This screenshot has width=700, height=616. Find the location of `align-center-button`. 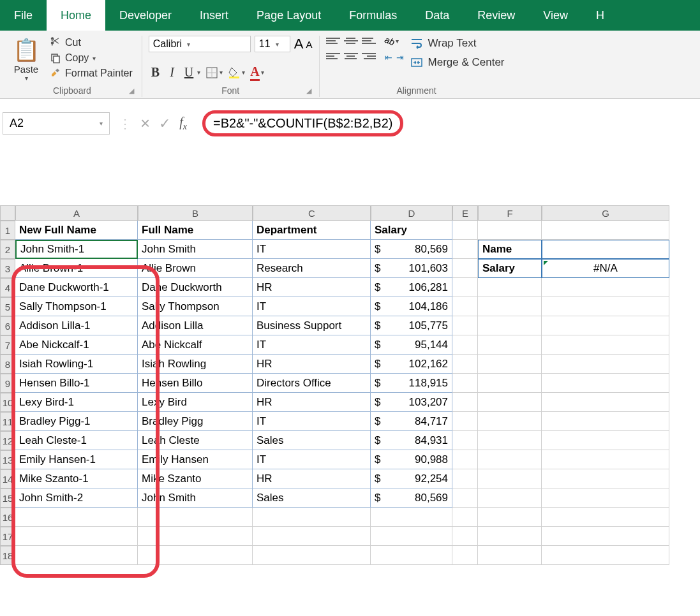

align-center-button is located at coordinates (351, 56).